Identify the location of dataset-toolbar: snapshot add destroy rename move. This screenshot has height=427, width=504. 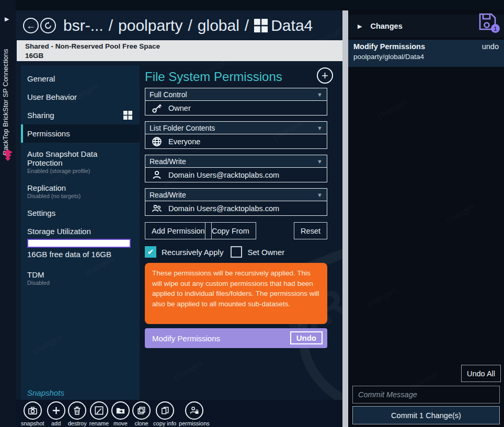
(179, 413).